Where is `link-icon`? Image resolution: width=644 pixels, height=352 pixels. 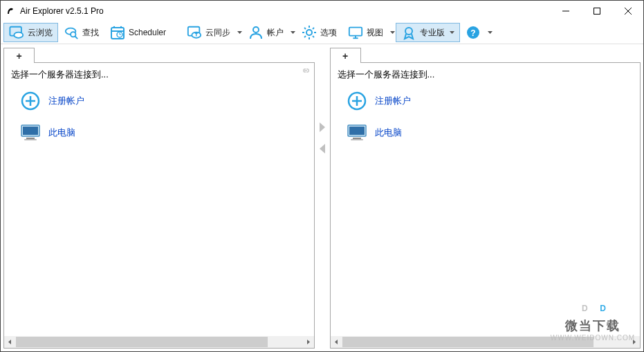 link-icon is located at coordinates (305, 72).